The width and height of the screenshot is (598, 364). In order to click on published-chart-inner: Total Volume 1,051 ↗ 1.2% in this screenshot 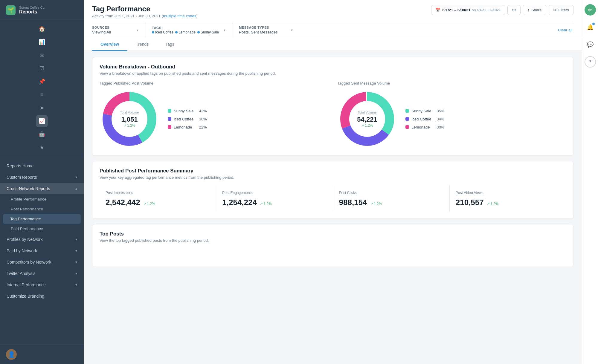, I will do `click(214, 119)`.